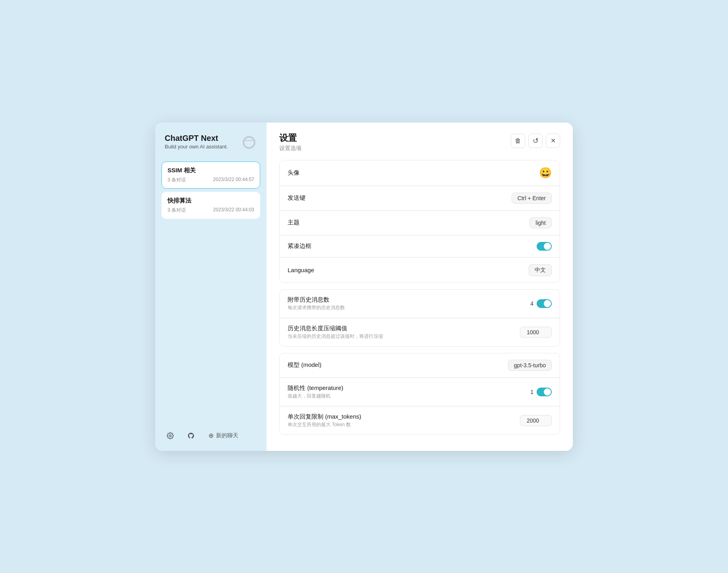  I want to click on row-label-desc-history-count: 每次请求携带的历史消息数, so click(316, 308).